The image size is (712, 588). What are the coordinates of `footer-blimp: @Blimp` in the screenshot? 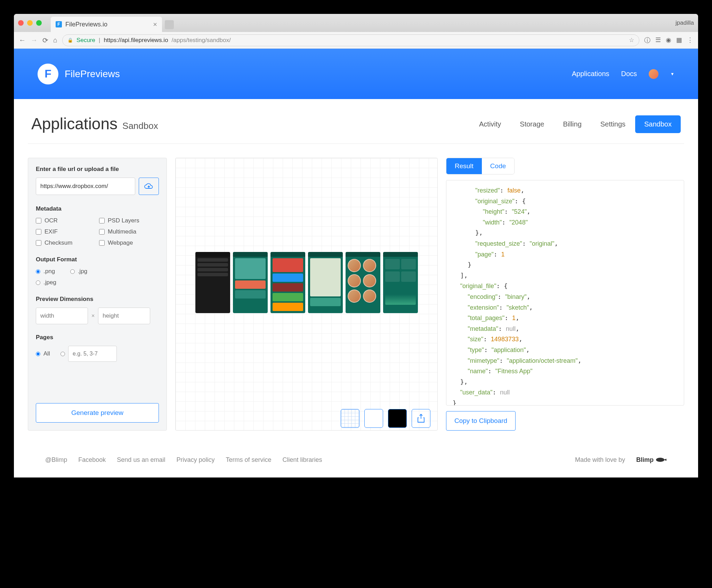 It's located at (56, 460).